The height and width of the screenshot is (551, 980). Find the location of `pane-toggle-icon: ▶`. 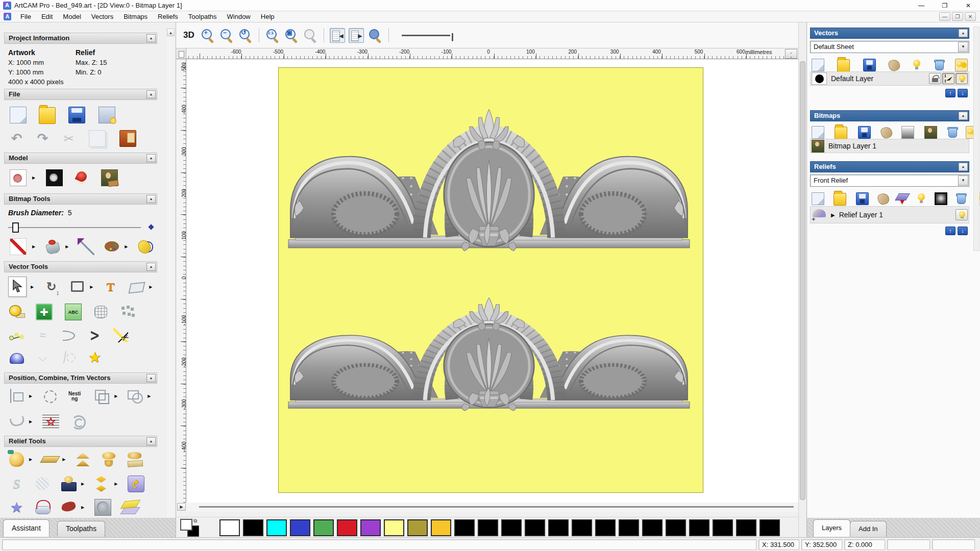

pane-toggle-icon: ▶ is located at coordinates (182, 507).